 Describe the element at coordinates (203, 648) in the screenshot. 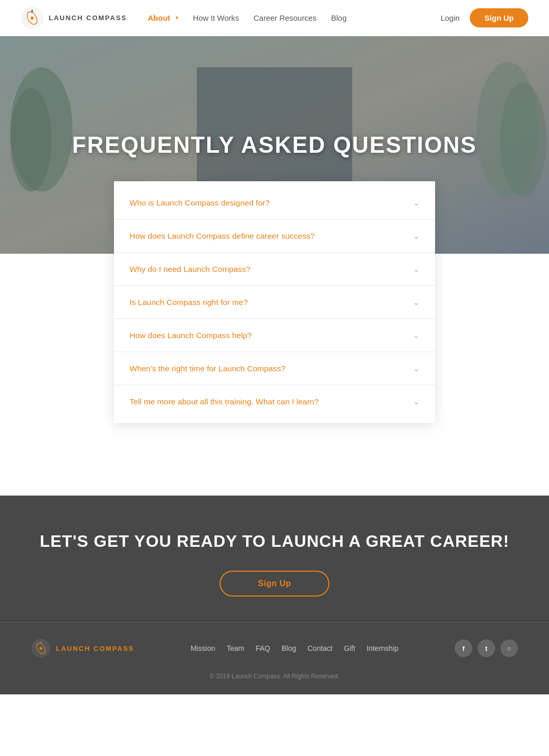

I see `footer-link-mission: Mission` at that location.